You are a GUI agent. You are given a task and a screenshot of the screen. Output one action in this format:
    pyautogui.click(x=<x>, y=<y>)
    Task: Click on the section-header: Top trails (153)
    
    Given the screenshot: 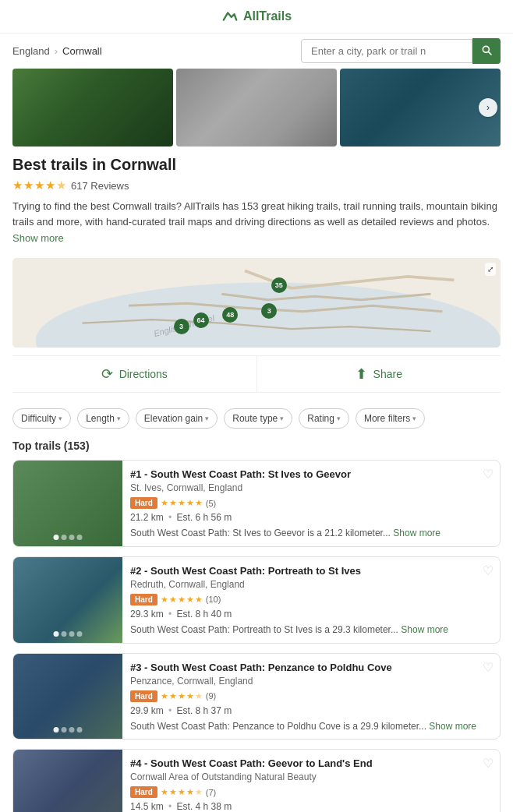 What is the action you would take?
    pyautogui.click(x=256, y=448)
    